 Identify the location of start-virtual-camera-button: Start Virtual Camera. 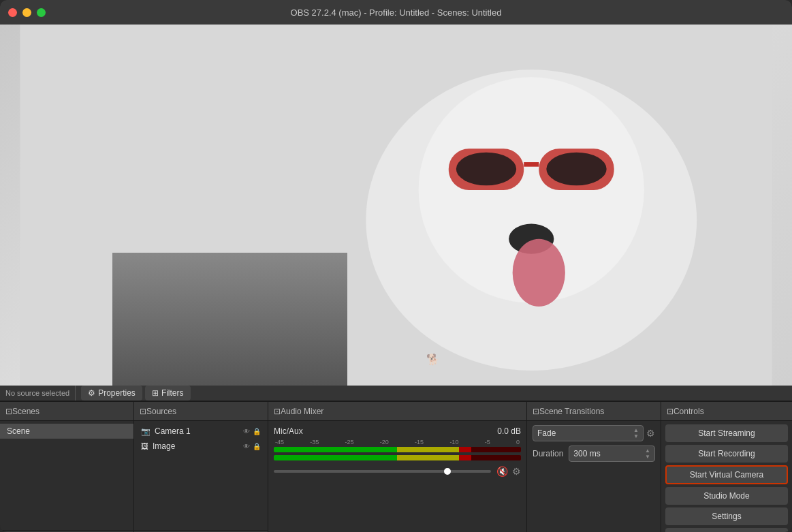
(727, 475).